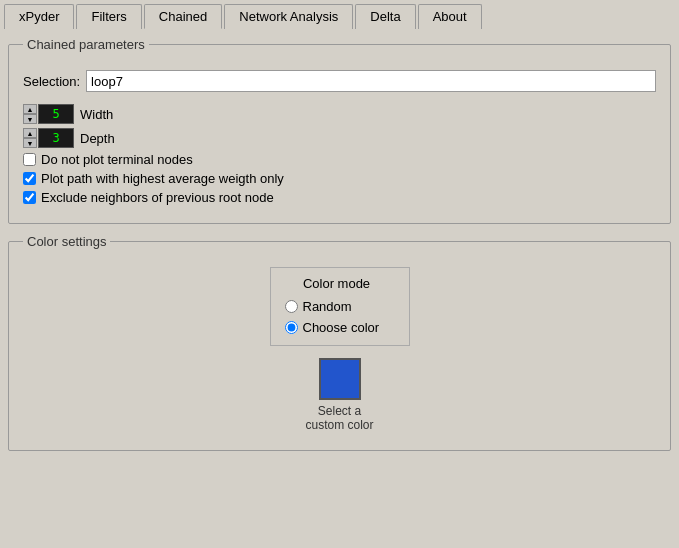 Image resolution: width=679 pixels, height=548 pixels. What do you see at coordinates (39, 16) in the screenshot?
I see `tab-xpyder: xPyder` at bounding box center [39, 16].